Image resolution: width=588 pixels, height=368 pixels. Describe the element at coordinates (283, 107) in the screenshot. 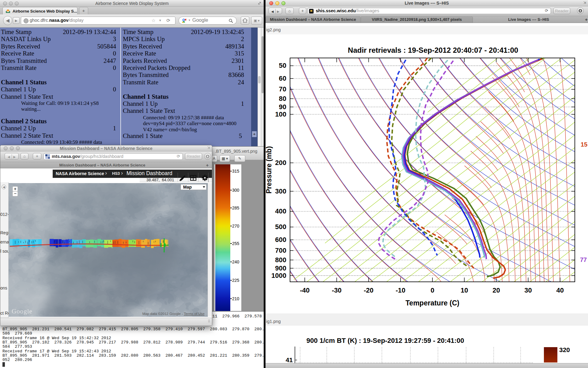

I see `svg-text: 90` at that location.